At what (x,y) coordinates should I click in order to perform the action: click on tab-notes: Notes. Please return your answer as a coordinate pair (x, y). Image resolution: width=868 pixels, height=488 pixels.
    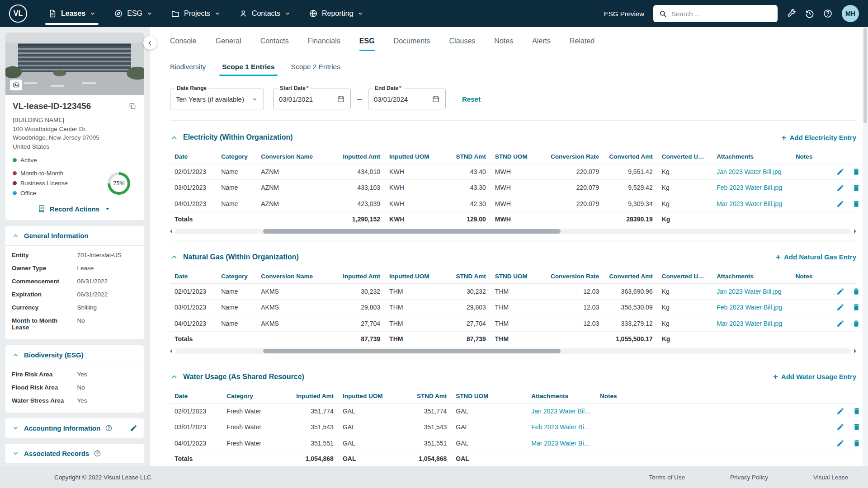
    Looking at the image, I should click on (504, 41).